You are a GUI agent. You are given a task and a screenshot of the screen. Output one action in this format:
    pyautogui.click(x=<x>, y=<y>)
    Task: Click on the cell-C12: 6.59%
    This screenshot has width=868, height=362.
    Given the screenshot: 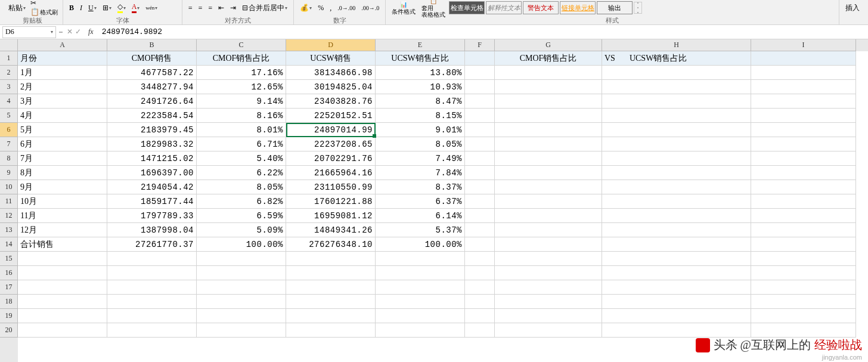 What is the action you would take?
    pyautogui.click(x=241, y=216)
    